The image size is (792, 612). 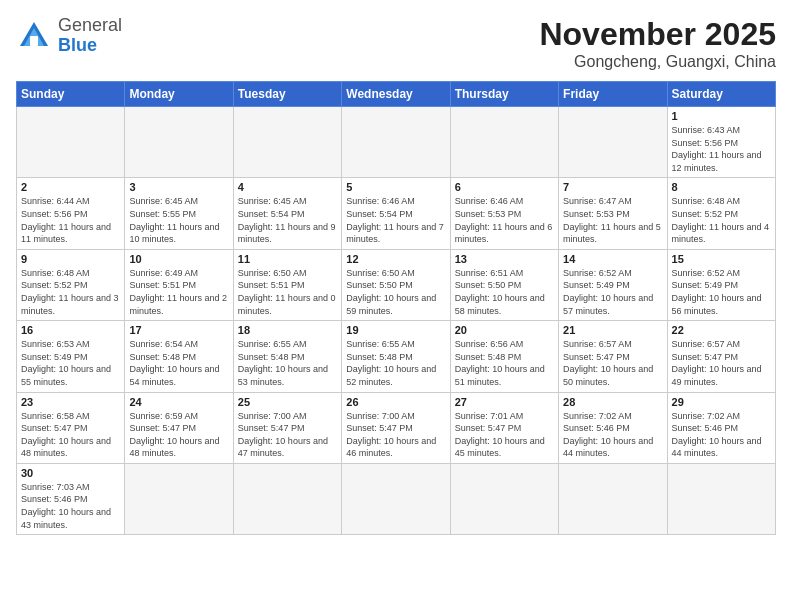 What do you see at coordinates (612, 402) in the screenshot?
I see `day-number: 28` at bounding box center [612, 402].